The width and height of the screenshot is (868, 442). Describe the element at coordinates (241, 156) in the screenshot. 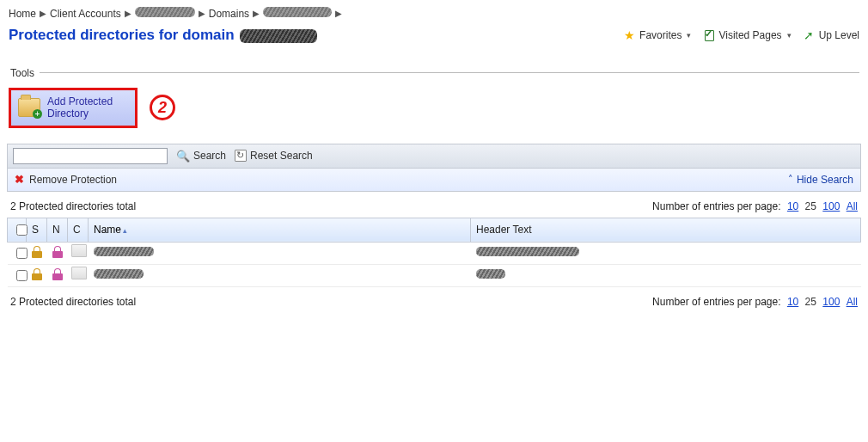

I see `reset-icon` at that location.